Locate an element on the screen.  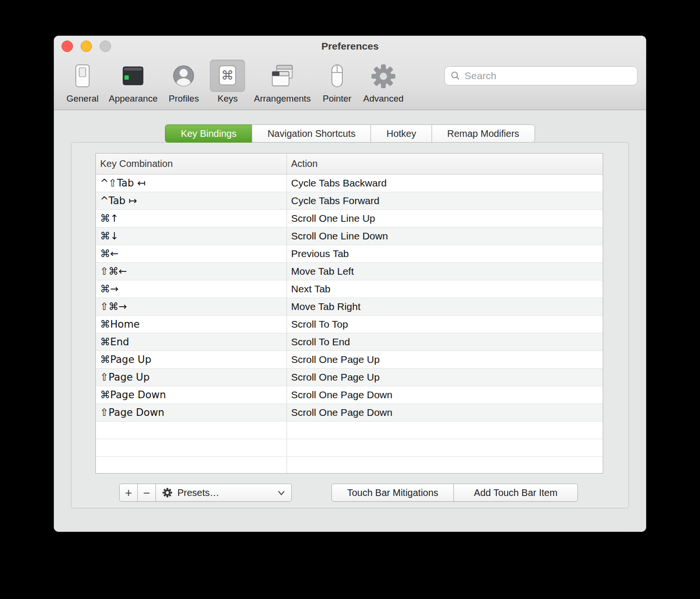
close-button is located at coordinates (67, 46).